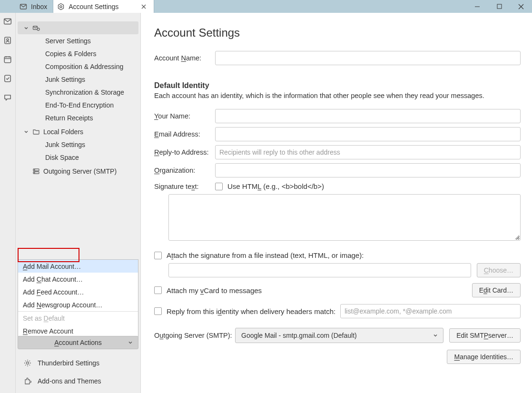 The height and width of the screenshot is (393, 532). I want to click on tab-settings-label: Account Settings, so click(93, 7).